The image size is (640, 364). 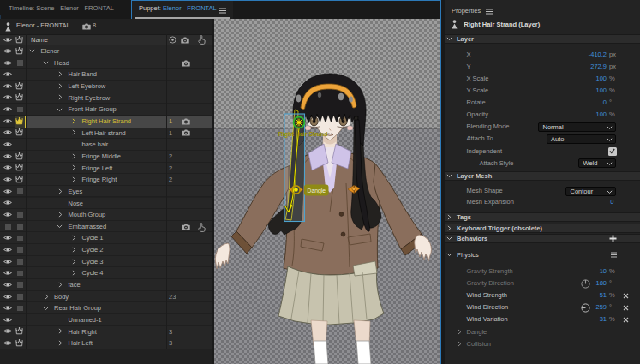 I want to click on svg-text: Right Hair Strand, so click(x=303, y=134).